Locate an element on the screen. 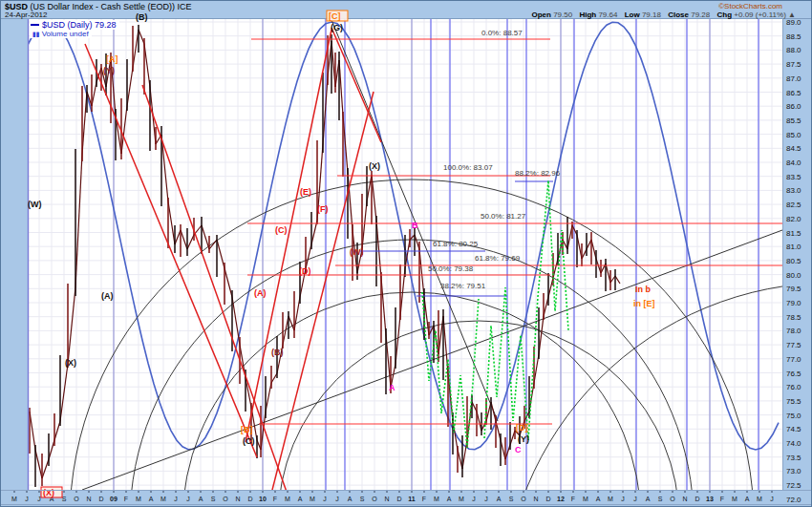  fibonacci-level-label: 38.2%: 79.51 is located at coordinates (463, 286).